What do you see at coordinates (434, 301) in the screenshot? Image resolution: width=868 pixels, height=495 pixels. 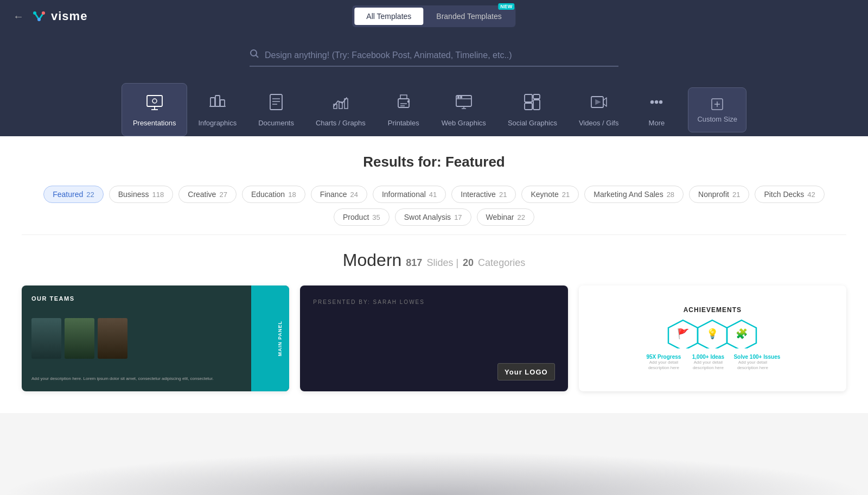 I see `dark-card-top: PRESENTED BY: SARAH LOWES` at bounding box center [434, 301].